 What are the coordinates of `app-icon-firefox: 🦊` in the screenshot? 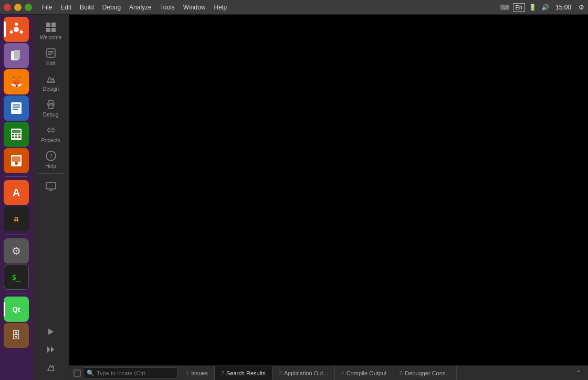 It's located at (16, 82).